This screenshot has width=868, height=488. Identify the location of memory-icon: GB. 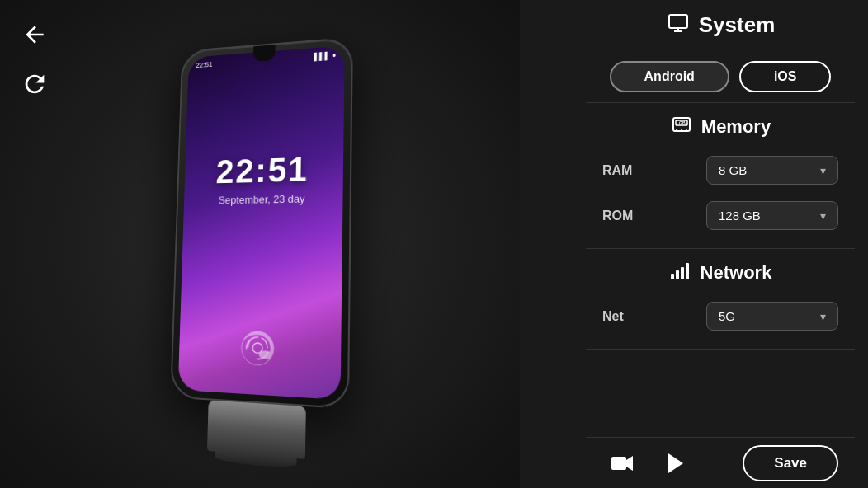
(682, 127).